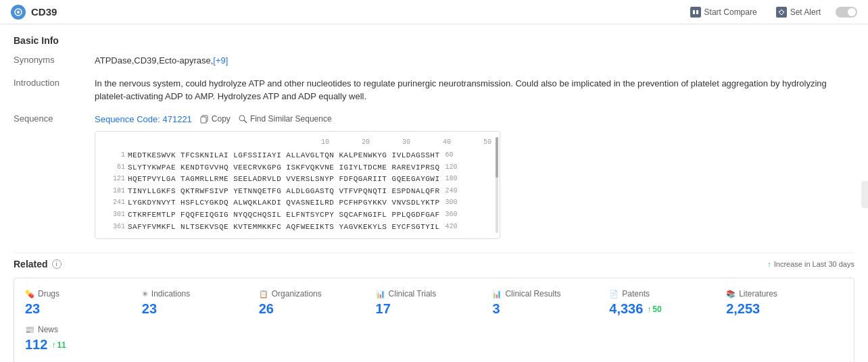 The width and height of the screenshot is (868, 362). Describe the element at coordinates (798, 12) in the screenshot. I see `set-alert-button: Set Alert` at that location.